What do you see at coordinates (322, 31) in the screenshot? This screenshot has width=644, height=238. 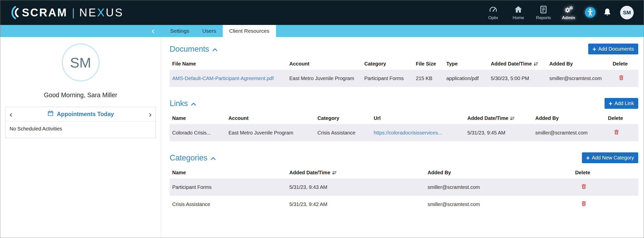 I see `sub-bar: ‹ Settings Users Client Resources` at bounding box center [322, 31].